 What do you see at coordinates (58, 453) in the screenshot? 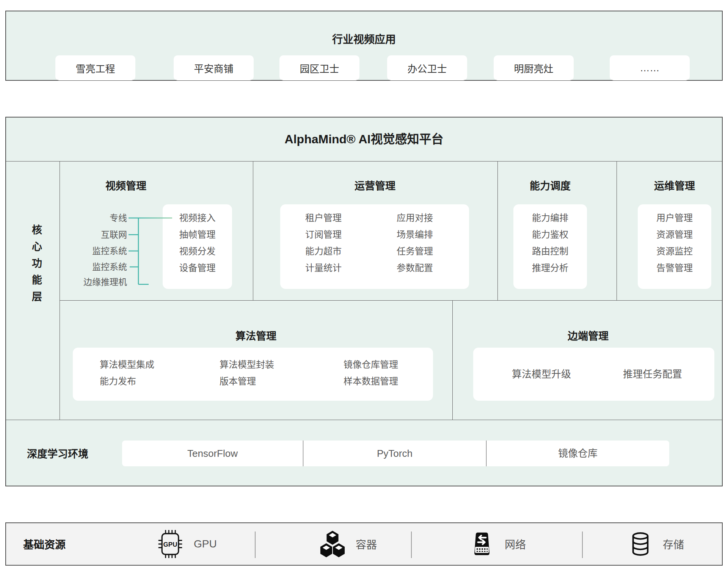
I see `dl-env-label: 深度学习环境` at bounding box center [58, 453].